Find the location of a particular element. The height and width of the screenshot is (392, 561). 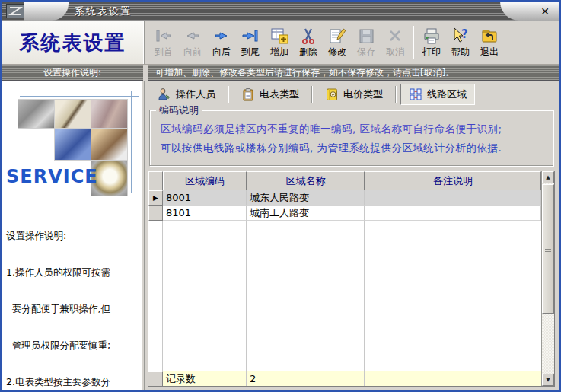

app-title-panel: 系统表设置 is located at coordinates (73, 43).